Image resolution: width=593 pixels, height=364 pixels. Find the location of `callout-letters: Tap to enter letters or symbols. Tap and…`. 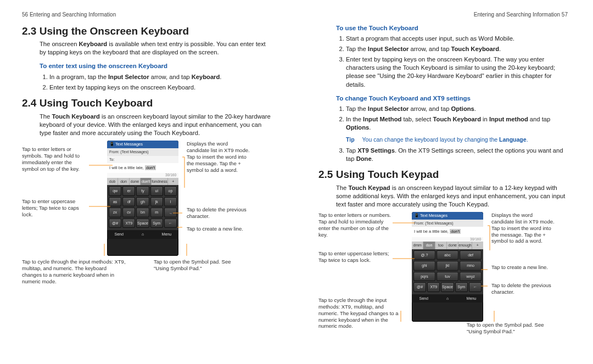

callout-letters: Tap to enter letters or symbols. Tap and… is located at coordinates (55, 159).